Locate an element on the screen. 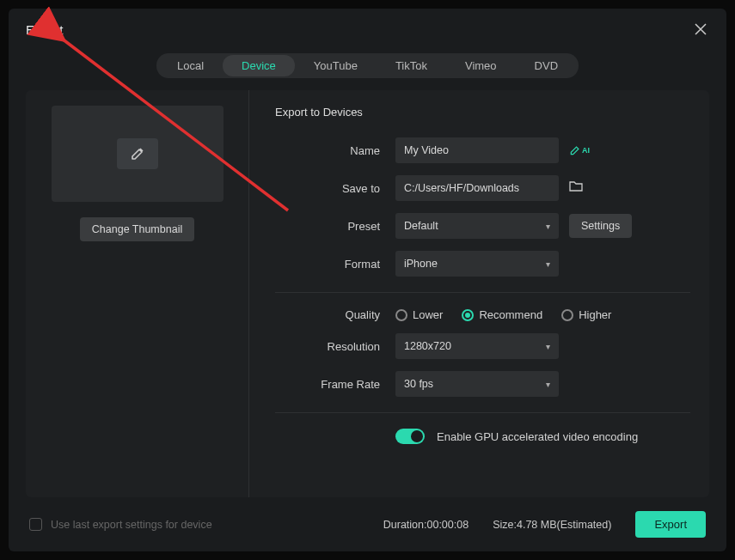  saveto-label: Save to is located at coordinates (335, 189).